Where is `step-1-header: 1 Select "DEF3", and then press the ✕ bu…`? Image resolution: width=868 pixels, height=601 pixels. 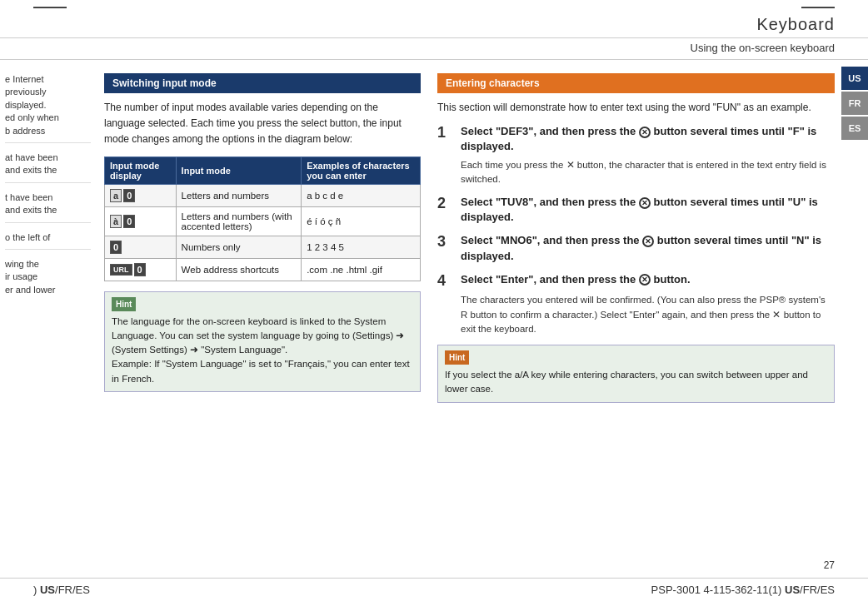
step-1-header: 1 Select "DEF3", and then press the ✕ bu… is located at coordinates (636, 139).